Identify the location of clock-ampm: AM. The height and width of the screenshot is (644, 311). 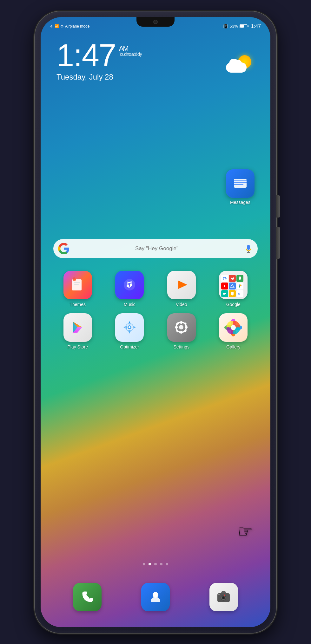
(130, 49).